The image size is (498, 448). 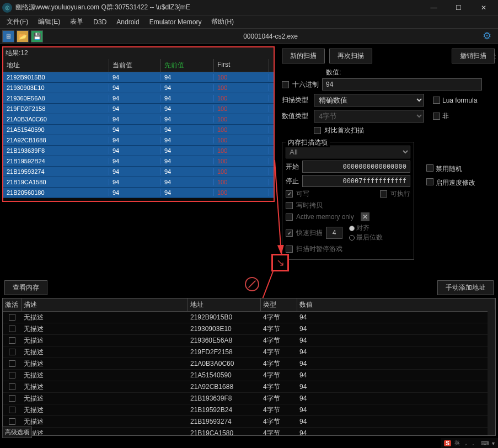 I want to click on col-desc: 描述, so click(x=105, y=305).